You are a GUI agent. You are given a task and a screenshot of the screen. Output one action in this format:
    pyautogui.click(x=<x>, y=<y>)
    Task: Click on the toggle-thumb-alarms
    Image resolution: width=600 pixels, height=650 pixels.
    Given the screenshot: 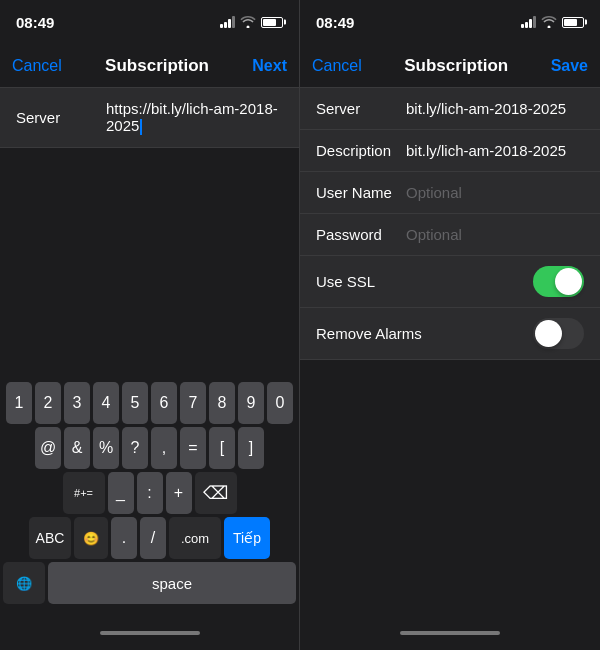 What is the action you would take?
    pyautogui.click(x=548, y=334)
    